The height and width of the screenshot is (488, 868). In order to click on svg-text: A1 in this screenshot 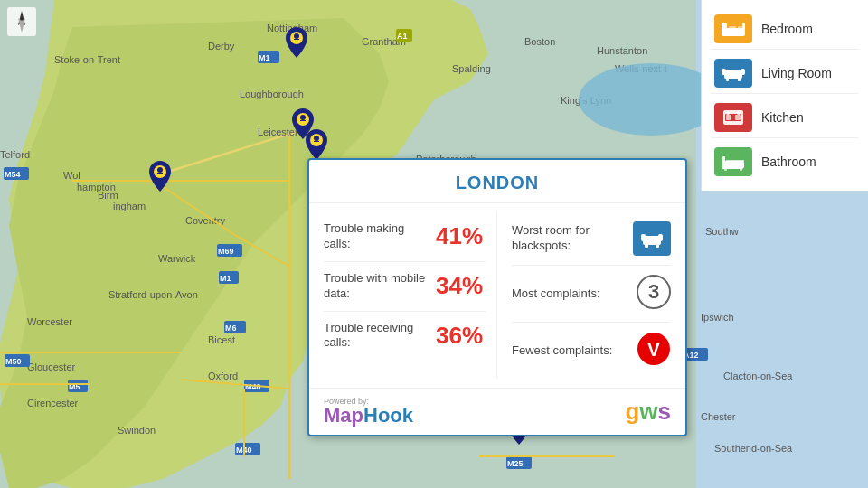, I will do `click(402, 36)`.